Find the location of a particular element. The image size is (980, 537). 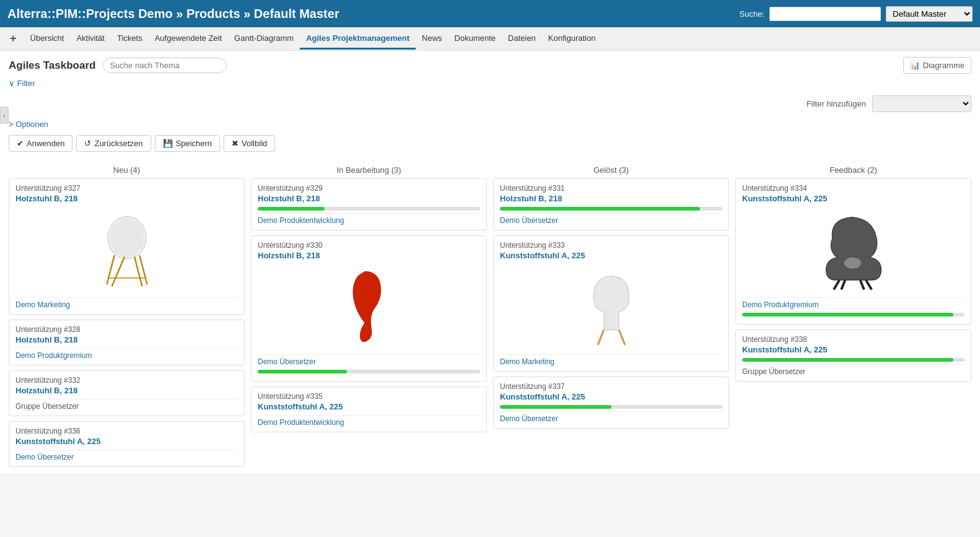

nav-item-ubersicht: Übersicht is located at coordinates (47, 39).